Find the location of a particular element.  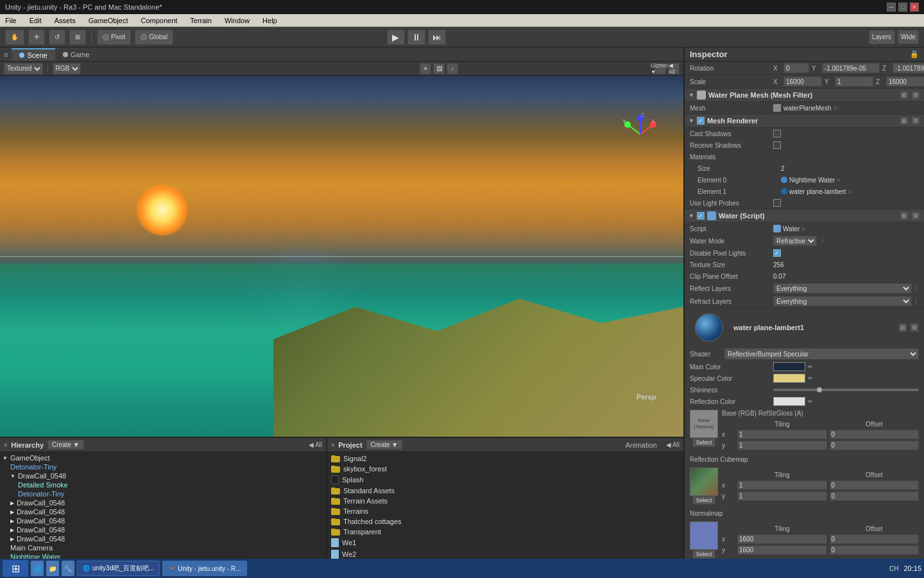

gizmos-btn: Gizmos ▼ is located at coordinates (660, 69).